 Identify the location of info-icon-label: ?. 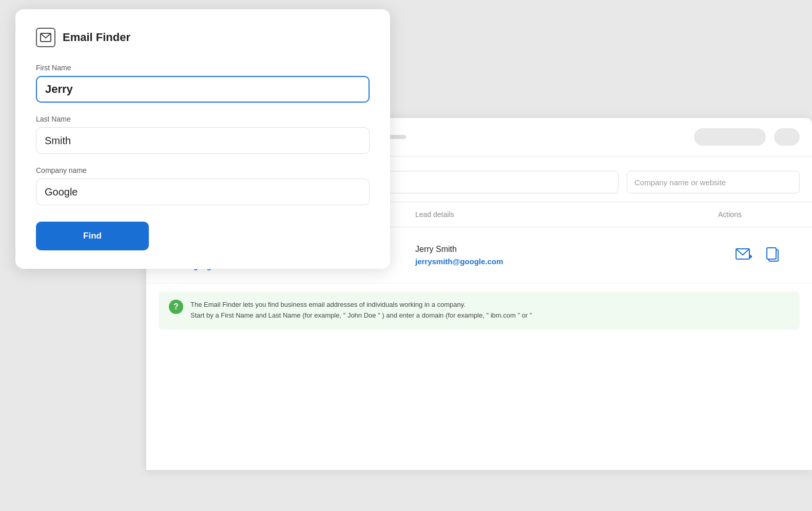
(176, 307).